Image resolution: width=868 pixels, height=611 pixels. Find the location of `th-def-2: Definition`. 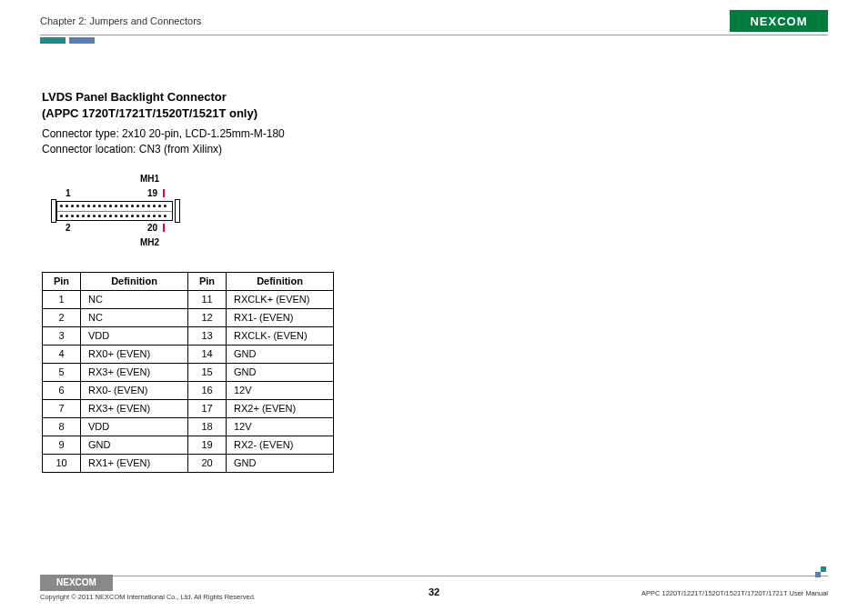

th-def-2: Definition is located at coordinates (280, 281).